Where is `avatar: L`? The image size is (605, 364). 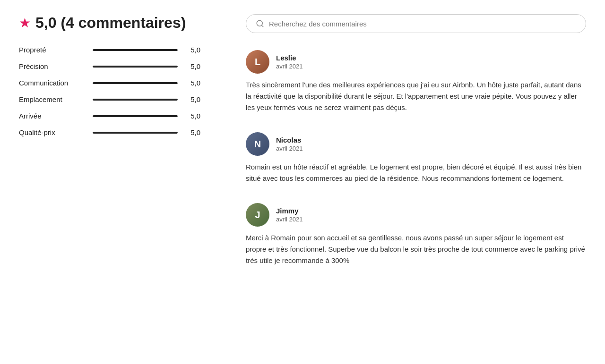
avatar: L is located at coordinates (258, 62).